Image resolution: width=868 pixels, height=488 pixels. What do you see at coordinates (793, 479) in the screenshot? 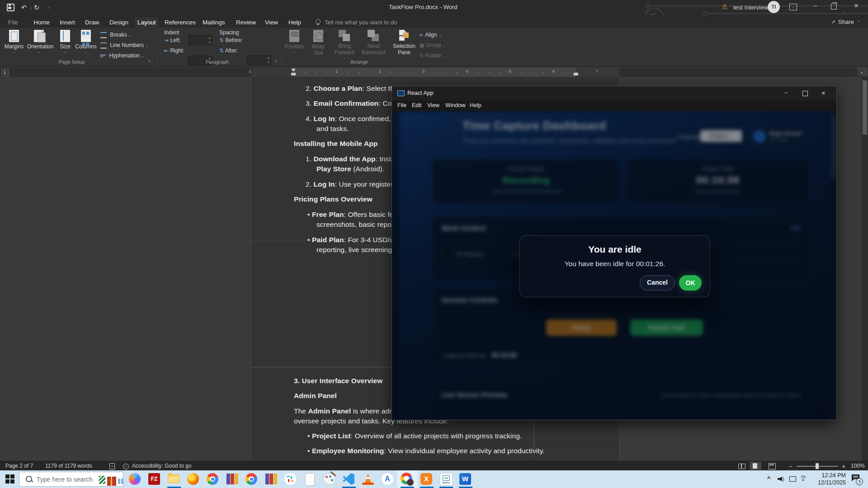
I see `display-icon` at bounding box center [793, 479].